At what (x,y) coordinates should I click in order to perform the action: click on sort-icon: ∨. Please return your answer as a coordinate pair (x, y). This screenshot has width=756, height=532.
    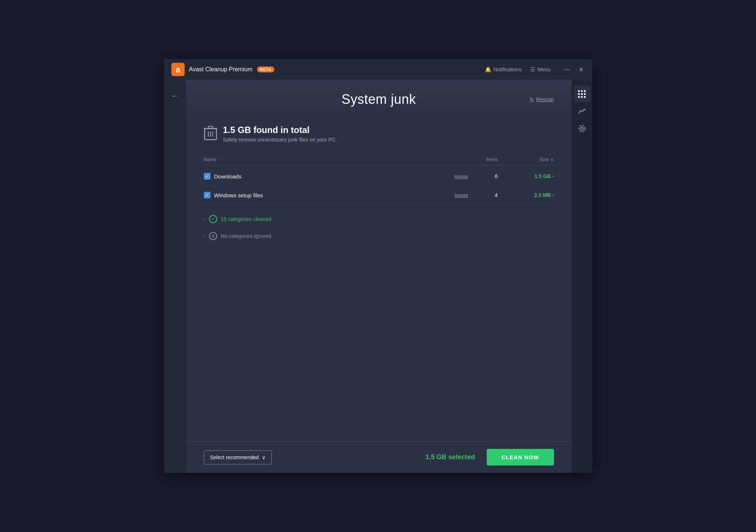
    Looking at the image, I should click on (552, 160).